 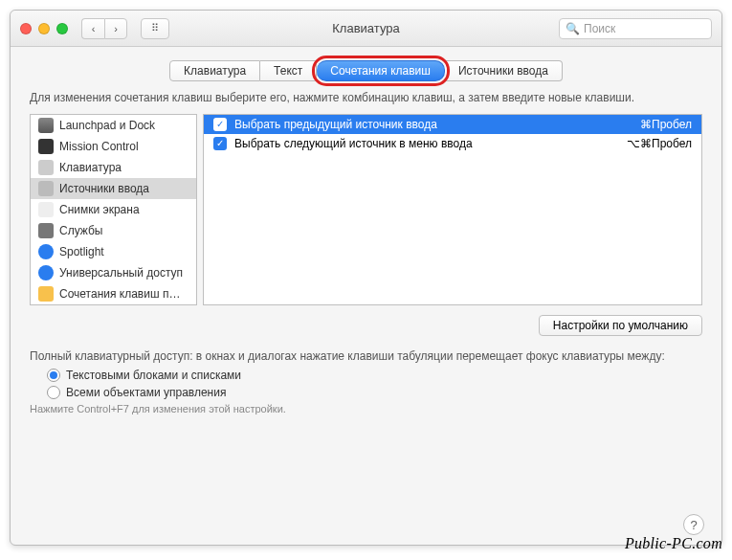 What do you see at coordinates (635, 29) in the screenshot?
I see `search-input: 🔍 Поиск` at bounding box center [635, 29].